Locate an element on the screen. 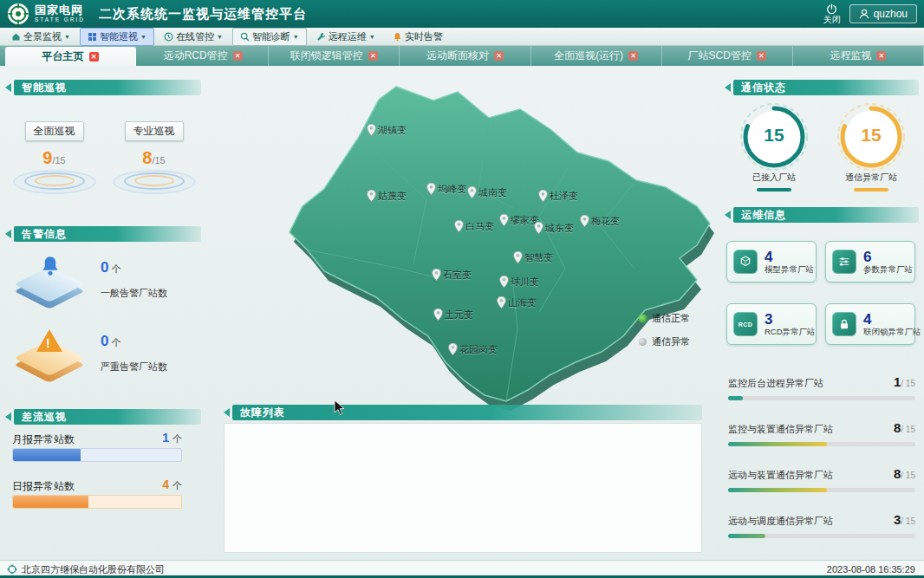 The width and height of the screenshot is (924, 578). card-rcd-fault: RCD 3 RCD异常厂站 is located at coordinates (771, 324).